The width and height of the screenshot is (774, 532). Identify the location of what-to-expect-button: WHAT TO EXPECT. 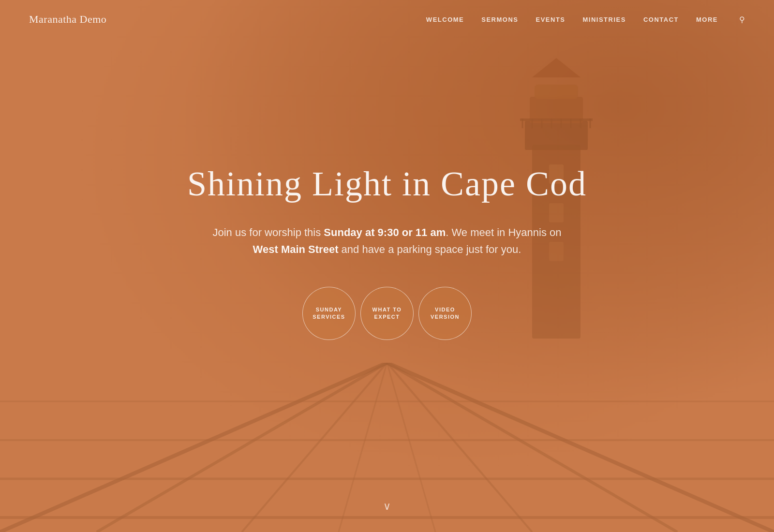
(387, 313).